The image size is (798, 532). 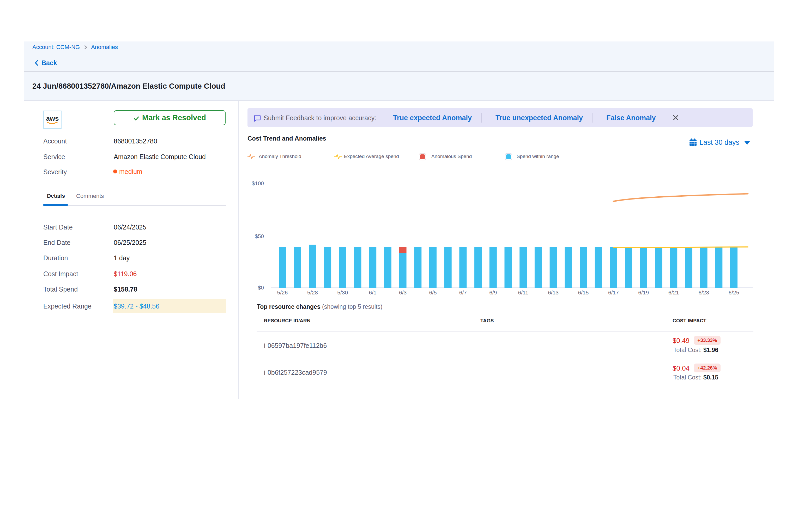 I want to click on svg-text: 5/28, so click(x=312, y=292).